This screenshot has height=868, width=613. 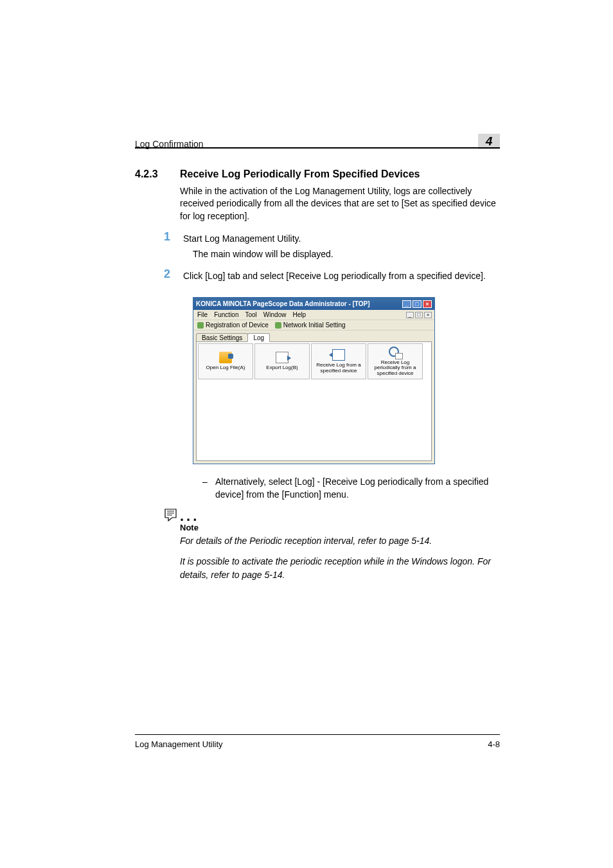 I want to click on footer-right: 4-8, so click(x=493, y=745).